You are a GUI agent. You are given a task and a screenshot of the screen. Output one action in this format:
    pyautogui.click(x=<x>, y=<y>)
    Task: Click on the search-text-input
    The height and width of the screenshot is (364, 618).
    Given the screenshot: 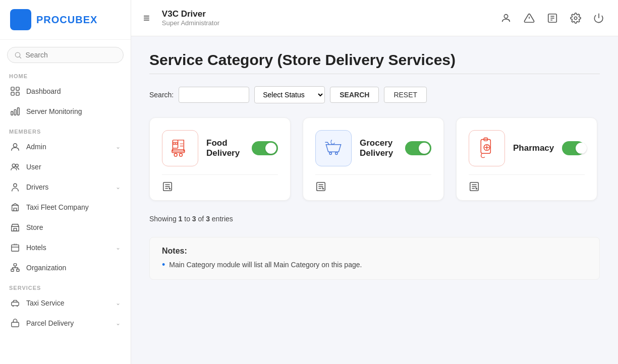 What is the action you would take?
    pyautogui.click(x=214, y=95)
    